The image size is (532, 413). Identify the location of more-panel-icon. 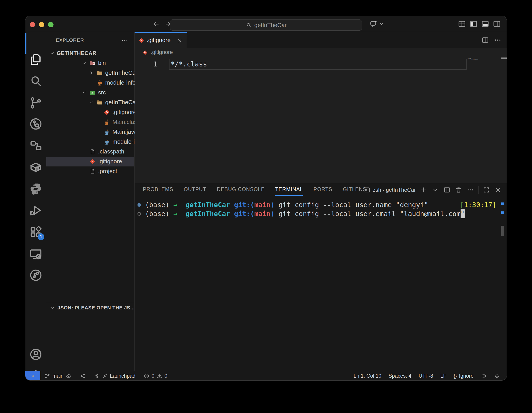
(470, 190).